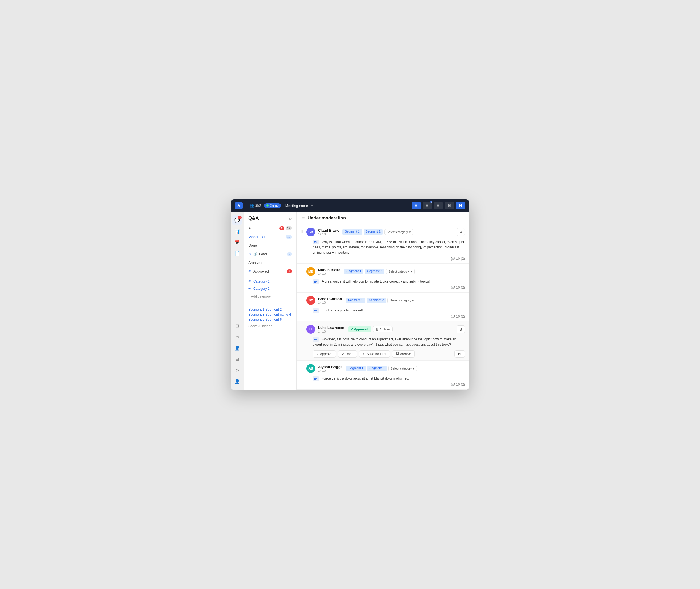 The width and height of the screenshot is (700, 589). Describe the element at coordinates (383, 307) in the screenshot. I see `question-card-3: ⠿ BC Brook Carson 14:10 Segment 1 Segmen…` at that location.